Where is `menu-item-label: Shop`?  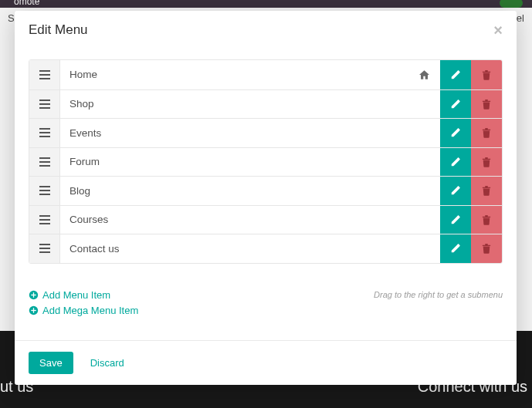
menu-item-label: Shop is located at coordinates (250, 105).